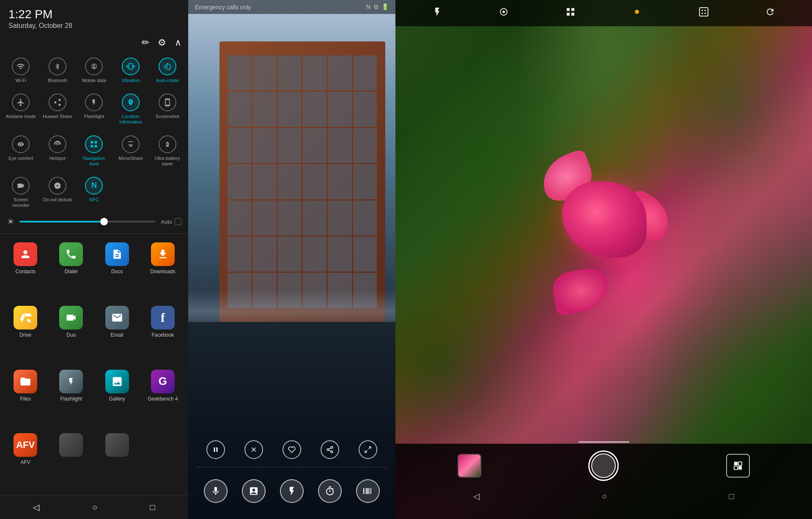  I want to click on app-geekbench: G Geekbench 4, so click(163, 397).